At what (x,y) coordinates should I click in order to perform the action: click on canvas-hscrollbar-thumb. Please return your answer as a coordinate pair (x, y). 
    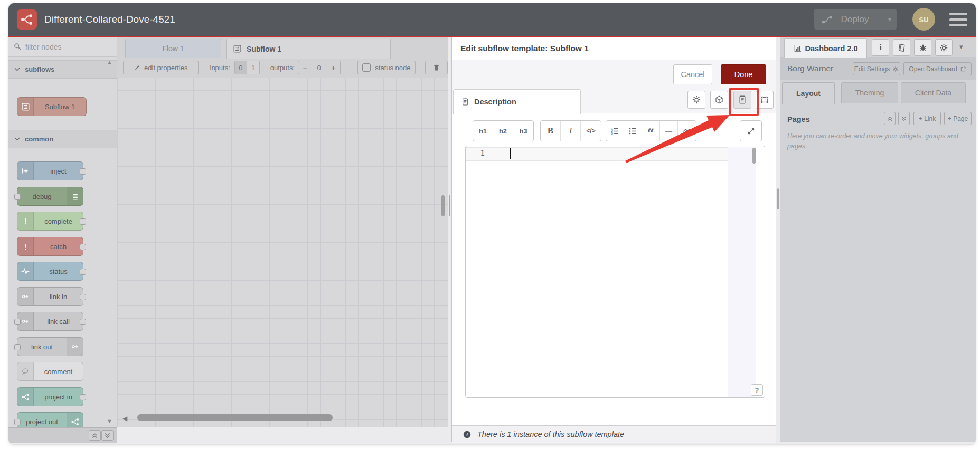
    Looking at the image, I should click on (235, 418).